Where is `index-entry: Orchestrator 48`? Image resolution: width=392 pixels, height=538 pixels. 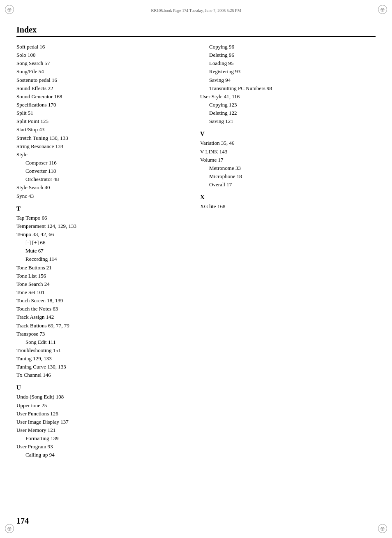 index-entry: Orchestrator 48 is located at coordinates (104, 179).